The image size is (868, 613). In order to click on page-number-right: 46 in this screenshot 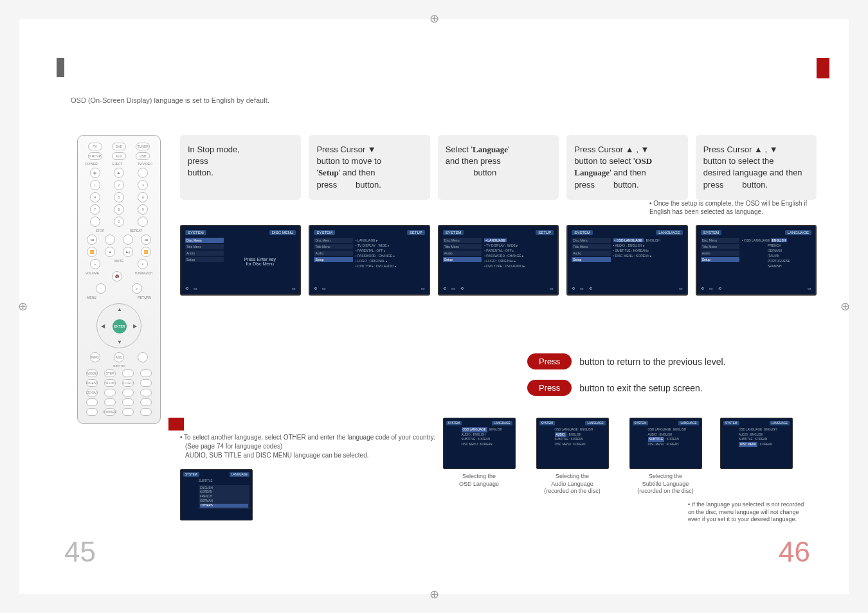, I will do `click(795, 552)`.